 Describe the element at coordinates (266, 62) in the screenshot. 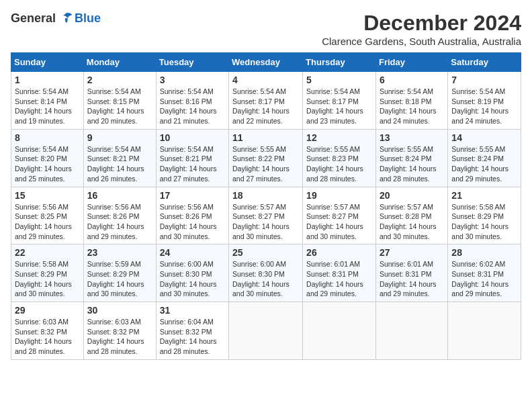

I see `calendar-header-wednesday: Wednesday` at that location.